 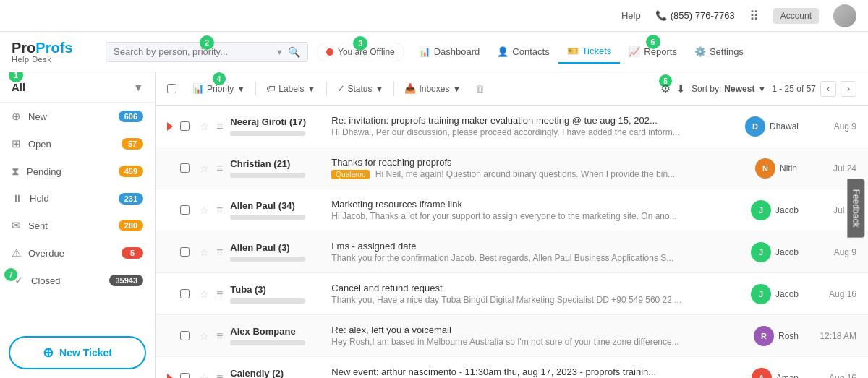 What do you see at coordinates (77, 171) in the screenshot?
I see `sidebar-item-pending: ⧗ Pending 459` at bounding box center [77, 171].